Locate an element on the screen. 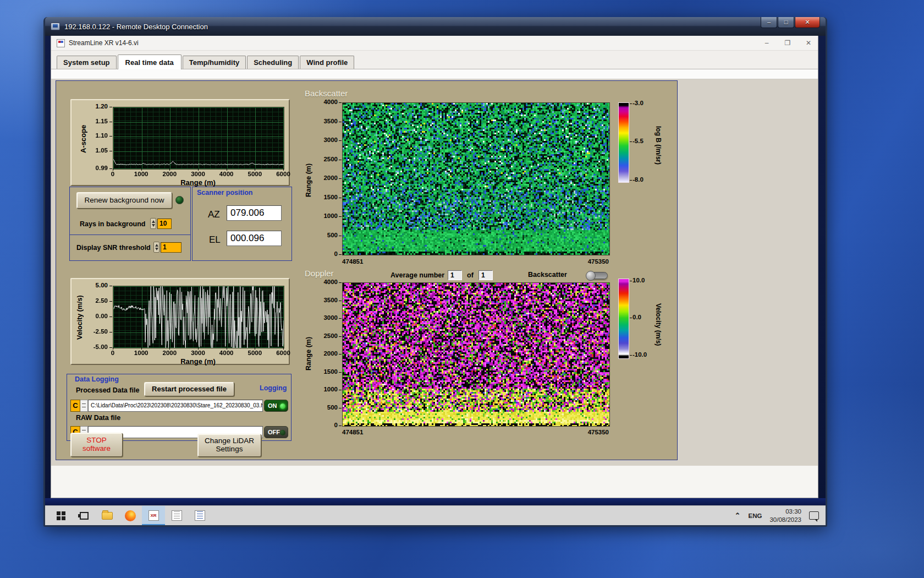 This screenshot has height=578, width=924. axis-tick: 2000 is located at coordinates (169, 174).